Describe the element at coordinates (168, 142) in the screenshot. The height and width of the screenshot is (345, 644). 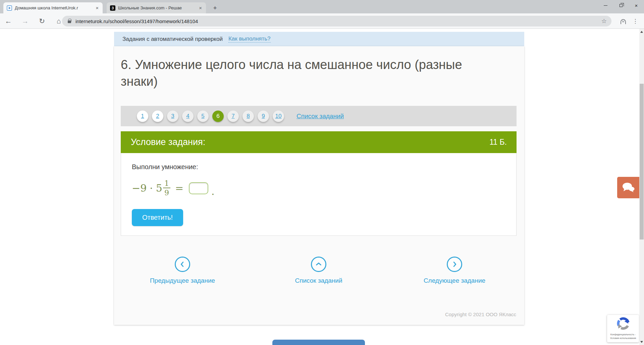
I see `condition-label: Условие задания:` at that location.